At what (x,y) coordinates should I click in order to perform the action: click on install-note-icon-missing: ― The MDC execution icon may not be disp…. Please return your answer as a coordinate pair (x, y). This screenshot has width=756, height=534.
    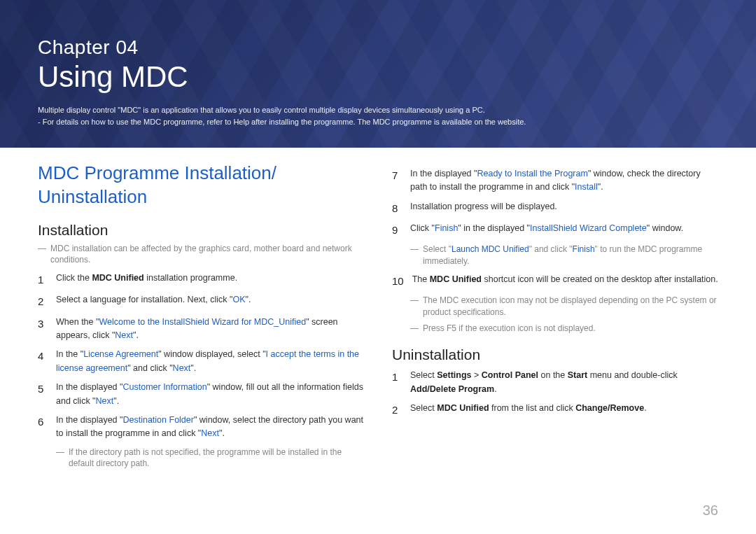
    Looking at the image, I should click on (564, 307).